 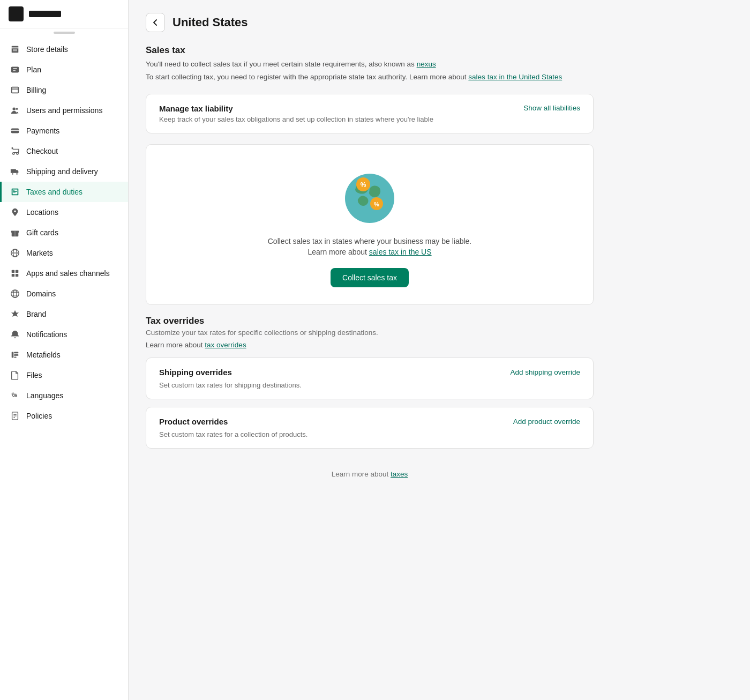 I want to click on sidebar-item-label: Locations, so click(x=42, y=212).